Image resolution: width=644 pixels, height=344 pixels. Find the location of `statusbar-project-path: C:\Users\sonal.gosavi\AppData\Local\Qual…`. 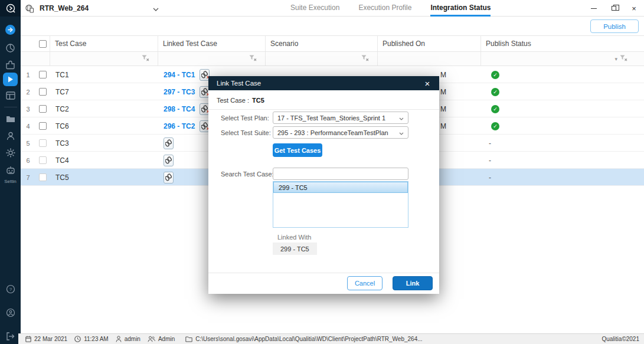

statusbar-project-path: C:\Users\sonal.gosavi\AppData\Local\Qual… is located at coordinates (303, 339).